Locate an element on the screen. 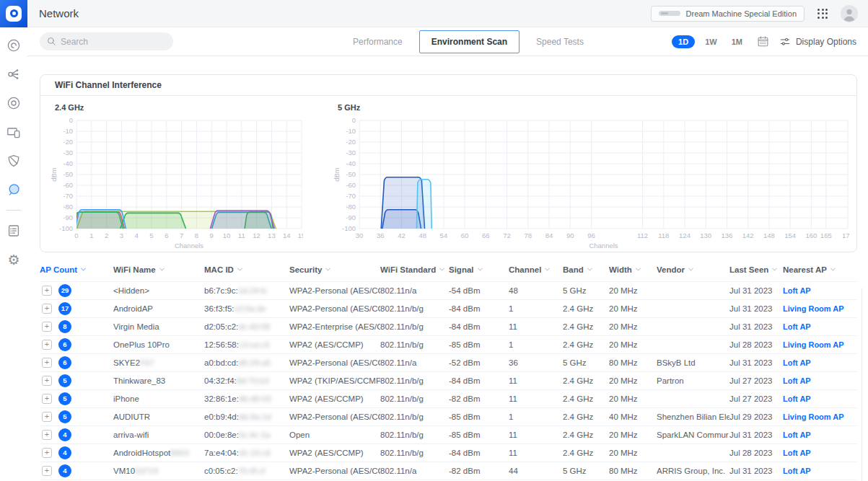 The width and height of the screenshot is (868, 481). sidebar-item-dashboard is located at coordinates (14, 45).